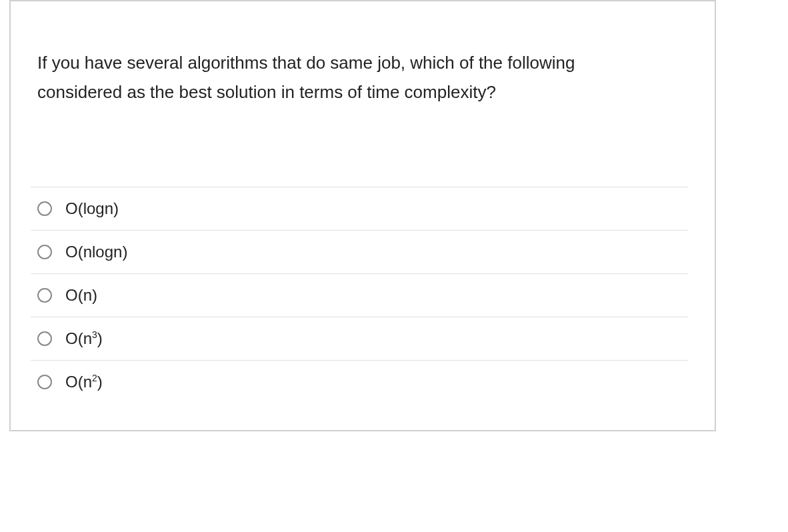 The width and height of the screenshot is (788, 532). What do you see at coordinates (81, 295) in the screenshot?
I see `option-label: O(n)` at bounding box center [81, 295].